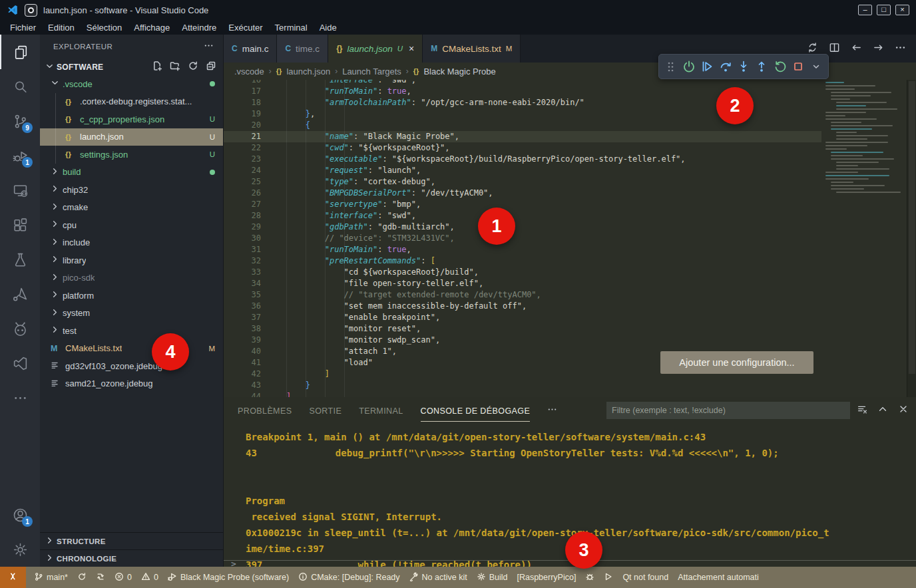 This screenshot has height=588, width=916. What do you see at coordinates (523, 283) in the screenshot?
I see `code-line-34: 34 "file open-story-teller.elf",` at bounding box center [523, 283].